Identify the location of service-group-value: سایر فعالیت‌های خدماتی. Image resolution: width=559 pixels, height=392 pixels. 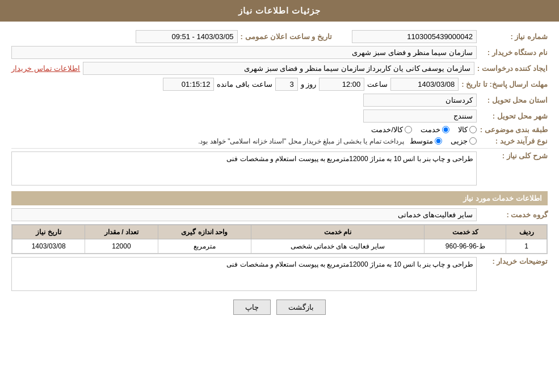
(244, 214).